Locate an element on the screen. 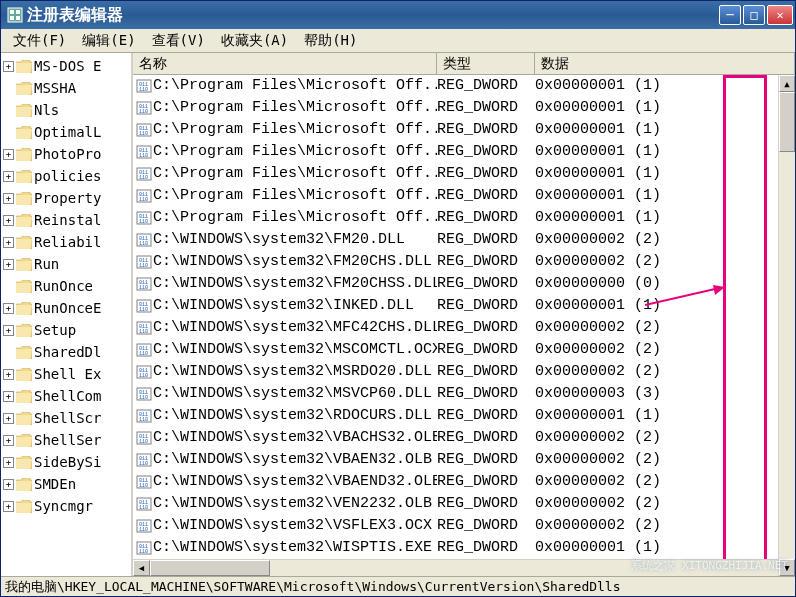 Image resolution: width=796 pixels, height=597 pixels. table-row: 011110C:\WINDOWS\system32\FM20.DLLREG_DW… is located at coordinates (464, 240).